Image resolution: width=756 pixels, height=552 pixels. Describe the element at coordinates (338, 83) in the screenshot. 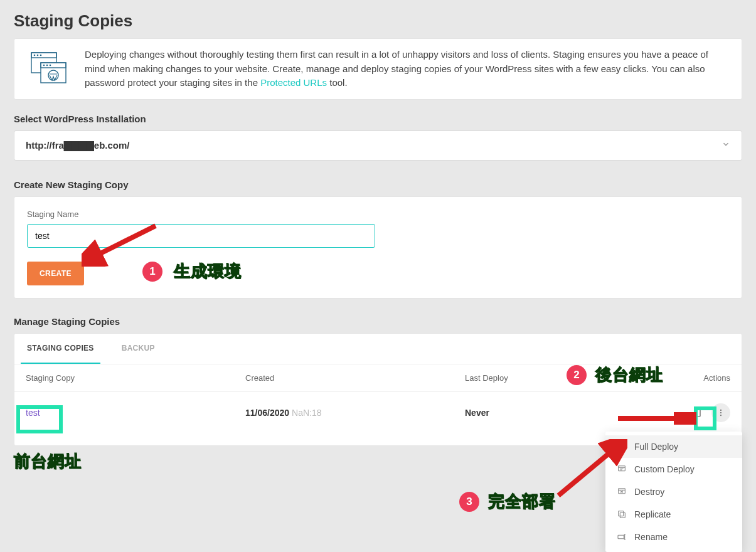

I see `intro-text-after: tool.` at that location.